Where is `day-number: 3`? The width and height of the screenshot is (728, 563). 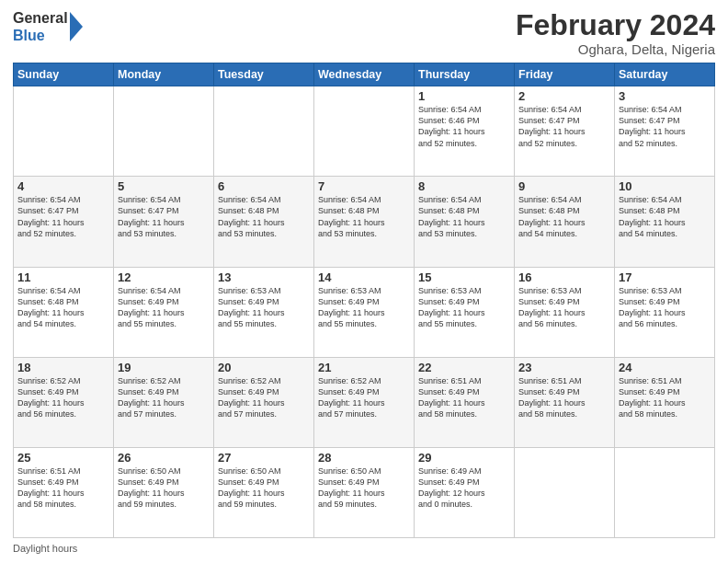 day-number: 3 is located at coordinates (665, 96).